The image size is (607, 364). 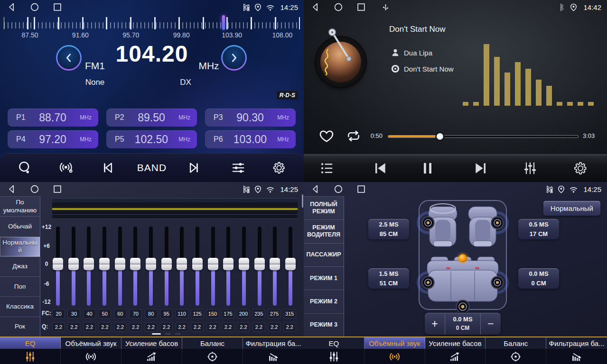 I want to click on front-right-delay-button: 0.5 MS 17 CM, so click(x=539, y=229).